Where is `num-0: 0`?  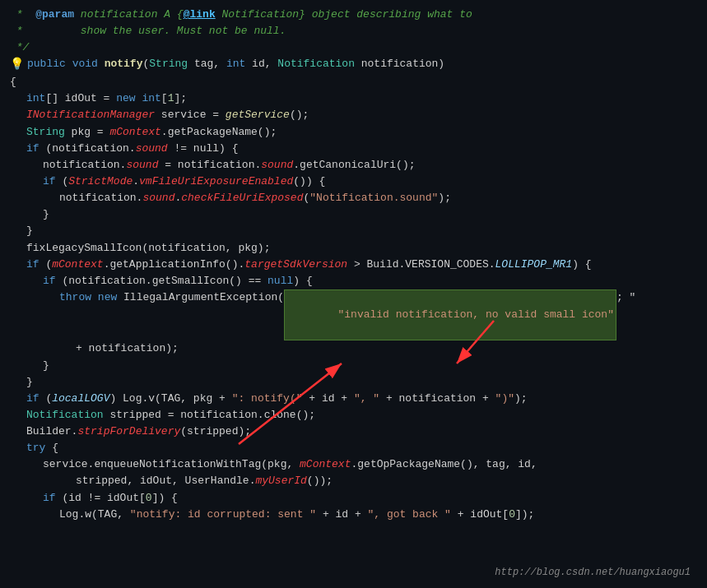 num-0: 0 is located at coordinates (149, 498).